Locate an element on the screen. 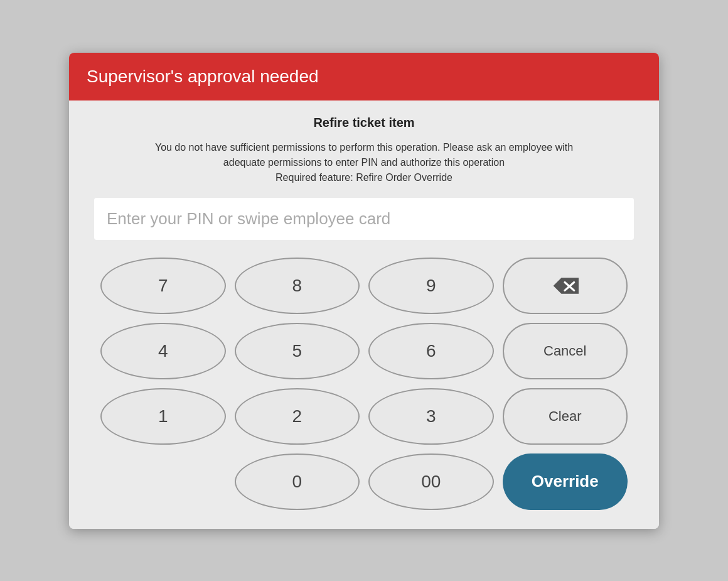 Image resolution: width=728 pixels, height=581 pixels. dialog-subtitle: Refire ticket item is located at coordinates (364, 123).